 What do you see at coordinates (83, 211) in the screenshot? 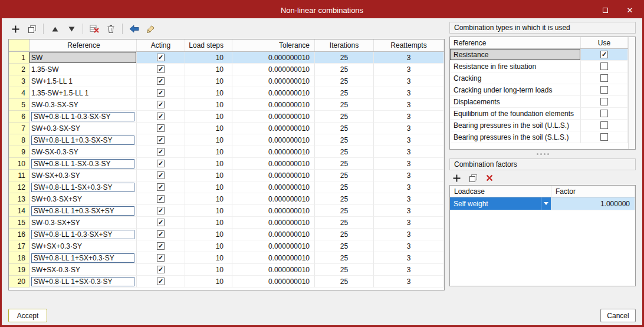
I see `reference-cell: SW+0.8·LL 1+0.3·SX+SY` at bounding box center [83, 211].